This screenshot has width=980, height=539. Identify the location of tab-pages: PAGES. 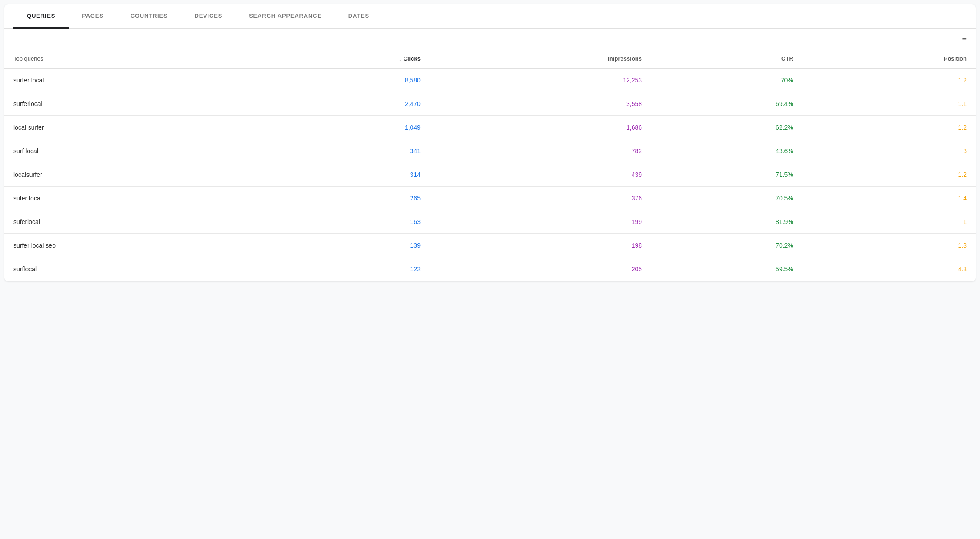
(93, 16).